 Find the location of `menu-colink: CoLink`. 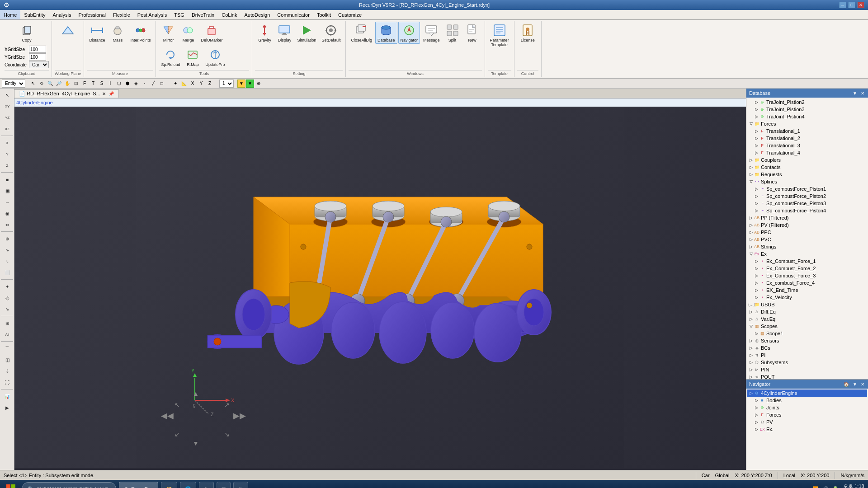

menu-colink: CoLink is located at coordinates (229, 14).